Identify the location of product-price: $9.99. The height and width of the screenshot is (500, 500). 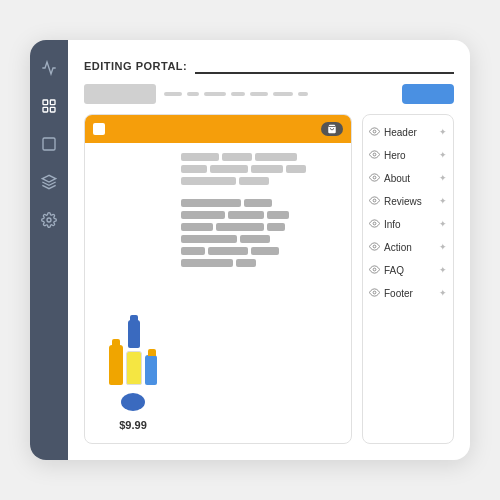
(133, 425).